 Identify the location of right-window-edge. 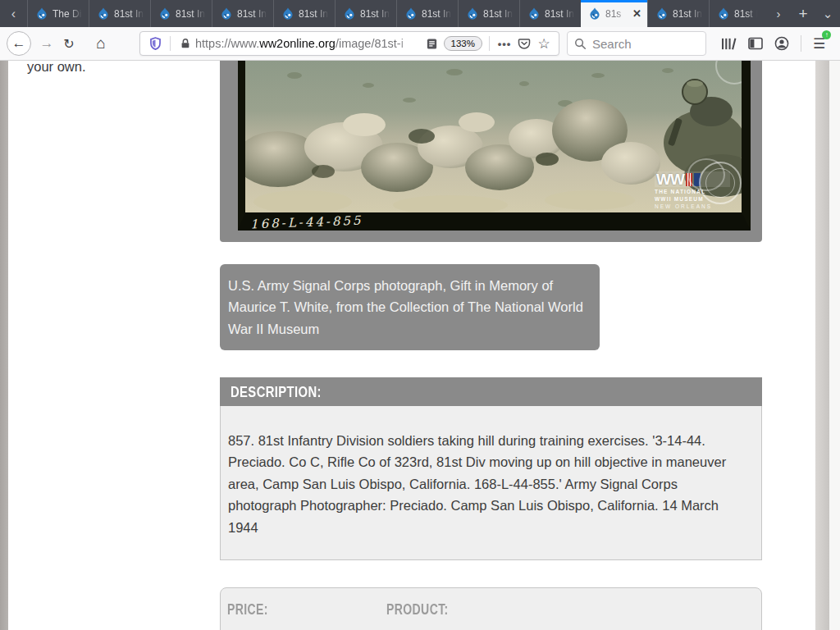
(822, 345).